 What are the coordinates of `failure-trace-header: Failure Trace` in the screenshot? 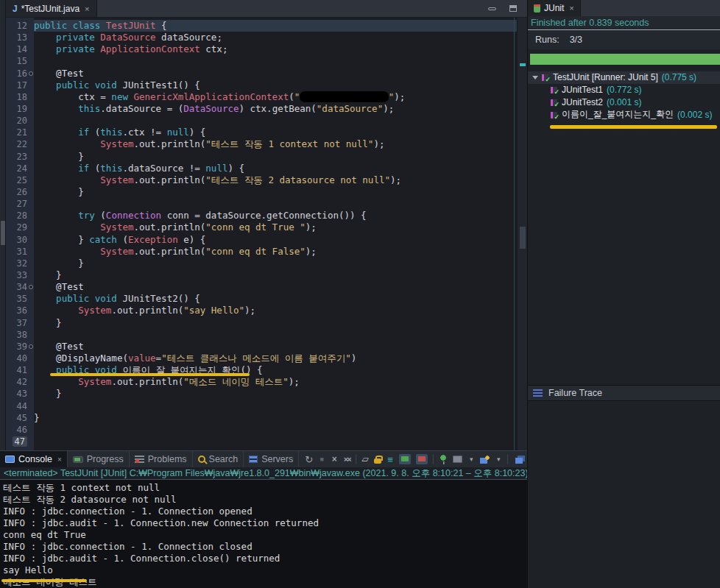 It's located at (624, 393).